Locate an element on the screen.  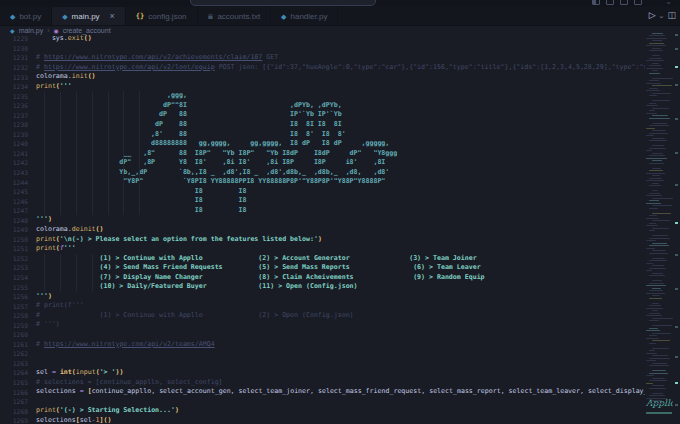
tab-config-json: {} config.json is located at coordinates (162, 16).